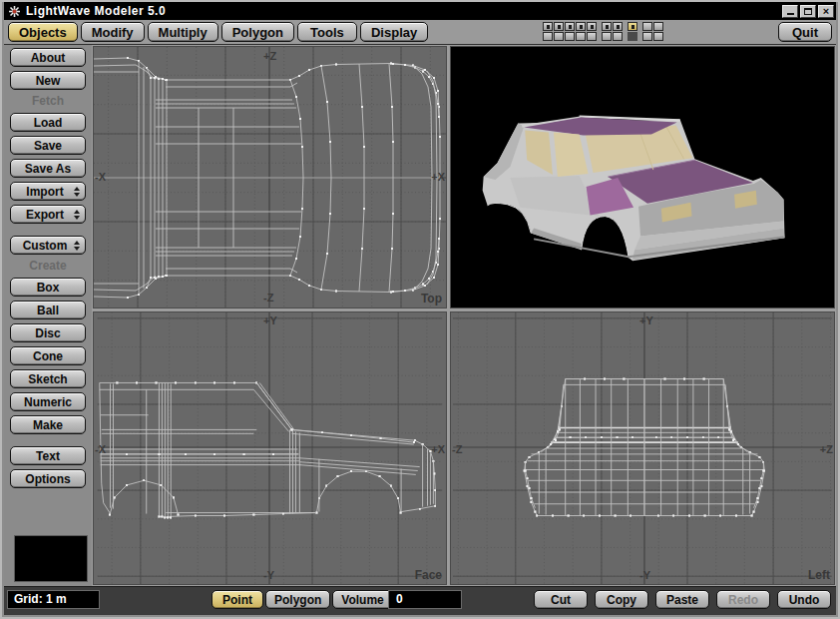 The image size is (840, 619). Describe the element at coordinates (431, 299) in the screenshot. I see `viewport-name-top: Top` at that location.